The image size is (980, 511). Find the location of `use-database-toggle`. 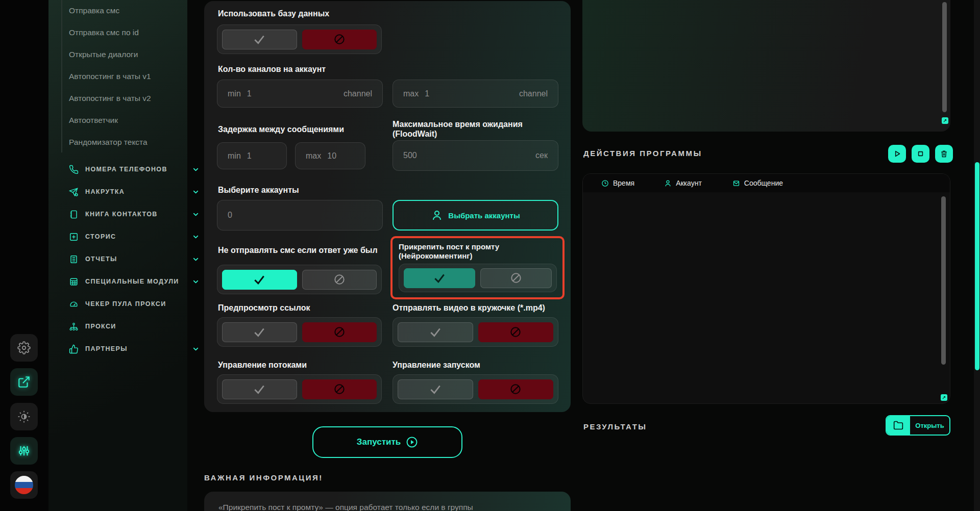

use-database-toggle is located at coordinates (299, 39).